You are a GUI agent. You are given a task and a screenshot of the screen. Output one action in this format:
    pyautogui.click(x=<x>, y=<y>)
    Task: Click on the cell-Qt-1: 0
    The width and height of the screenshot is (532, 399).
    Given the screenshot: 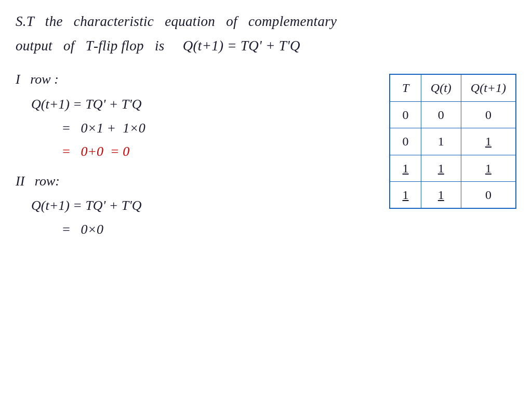 What is the action you would take?
    pyautogui.click(x=441, y=114)
    